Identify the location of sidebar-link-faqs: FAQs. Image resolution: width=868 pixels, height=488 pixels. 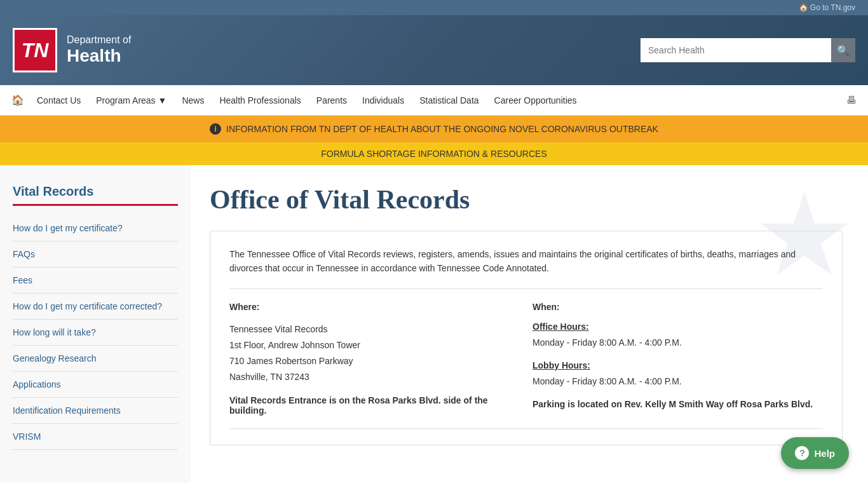
(95, 254).